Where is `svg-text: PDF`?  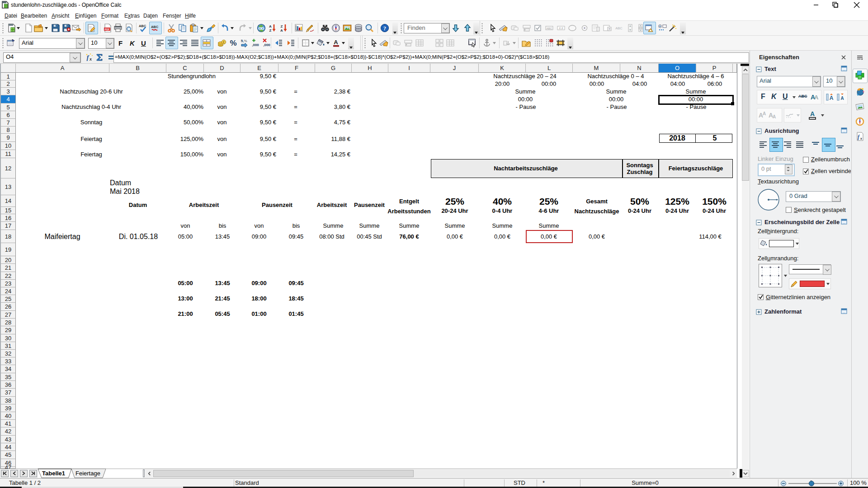 svg-text: PDF is located at coordinates (108, 29).